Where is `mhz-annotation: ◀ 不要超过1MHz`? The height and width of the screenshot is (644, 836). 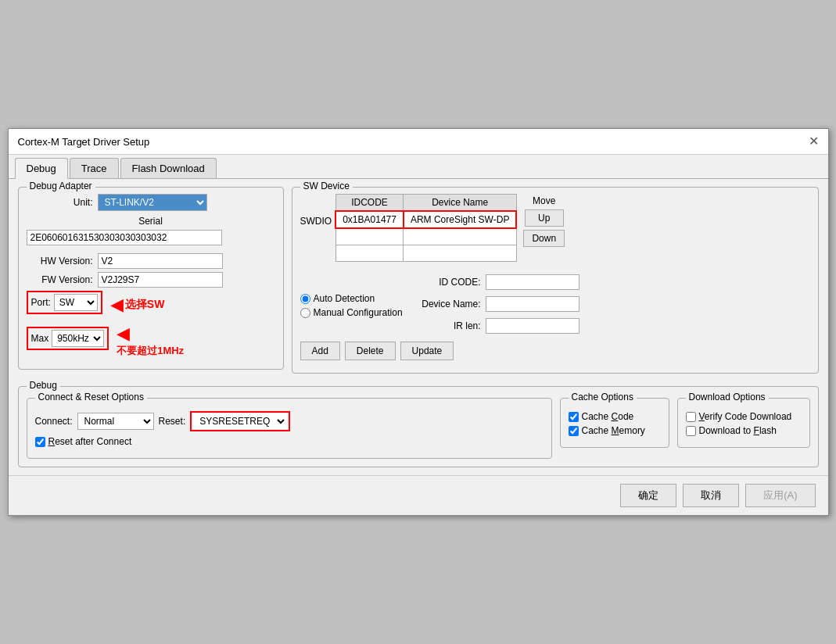 mhz-annotation: ◀ 不要超过1MHz is located at coordinates (150, 341).